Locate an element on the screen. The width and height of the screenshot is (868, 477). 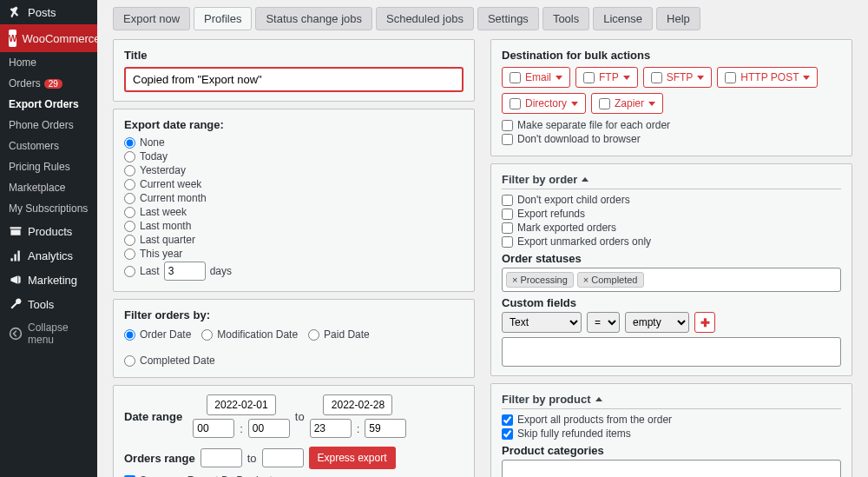
sidebar-collapse: Collapse menu is located at coordinates (49, 334).